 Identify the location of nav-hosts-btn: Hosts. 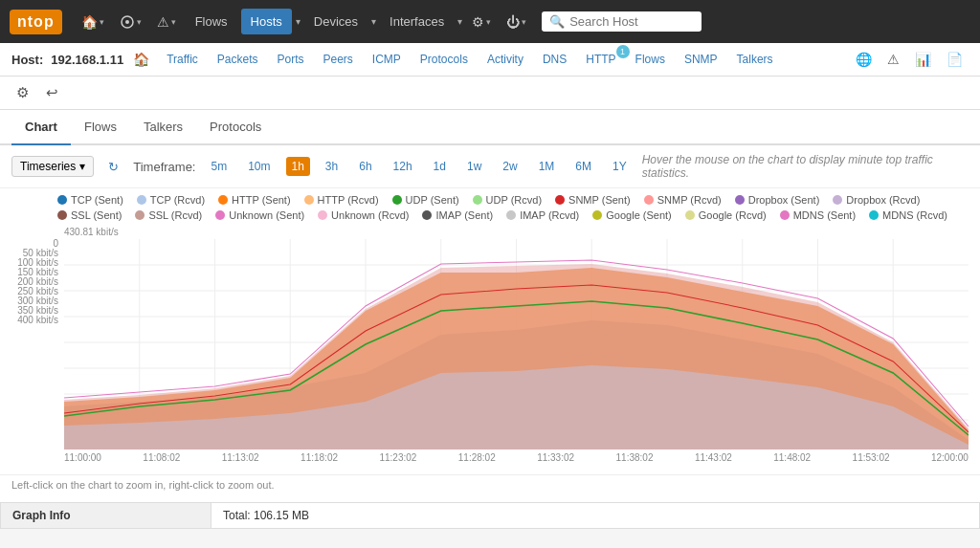
(266, 21).